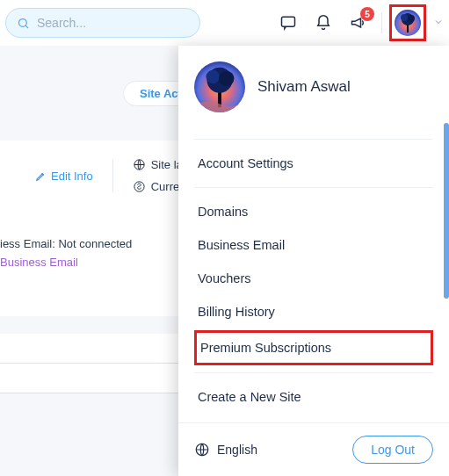 The width and height of the screenshot is (449, 476). What do you see at coordinates (314, 397) in the screenshot?
I see `menu-create-site: Create a New Site` at bounding box center [314, 397].